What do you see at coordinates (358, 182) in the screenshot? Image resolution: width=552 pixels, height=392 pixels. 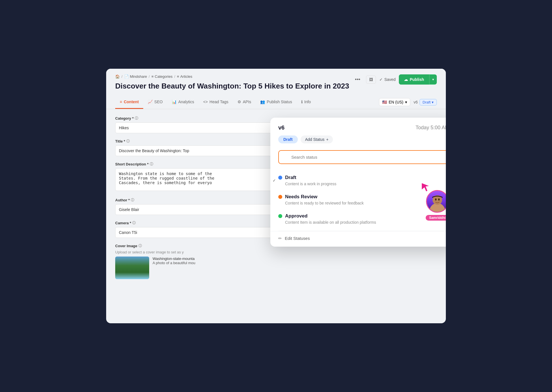 I see `status-dropdown: v6 Today 5:00 AM Draft Add Status + 🔍` at bounding box center [358, 182].